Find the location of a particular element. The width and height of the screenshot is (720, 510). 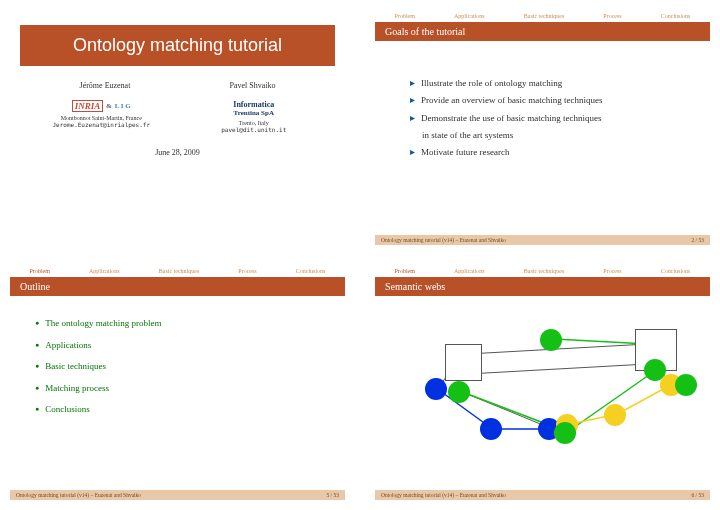

affil-2: Informatica Trentina SpA Trento, Italy p… is located at coordinates (254, 116).